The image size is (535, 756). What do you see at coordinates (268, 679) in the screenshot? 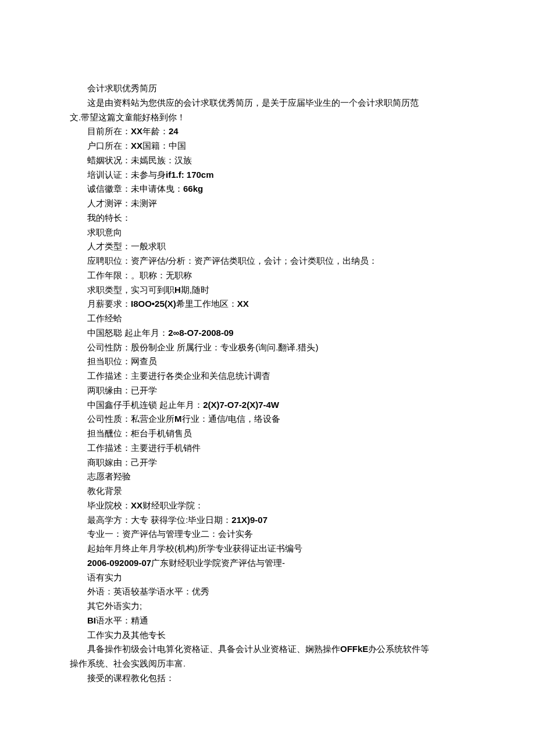
I see `text-line: 接受的课程教化包括：` at bounding box center [268, 679].